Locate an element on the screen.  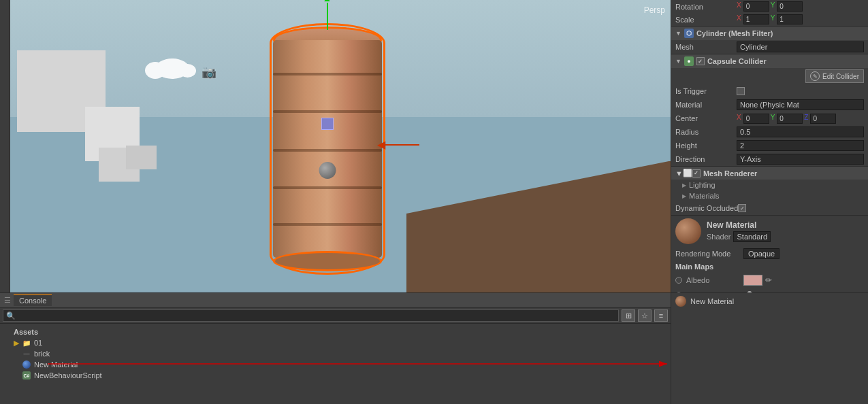
folder-01: ▶ 📁 01 is located at coordinates (340, 343).